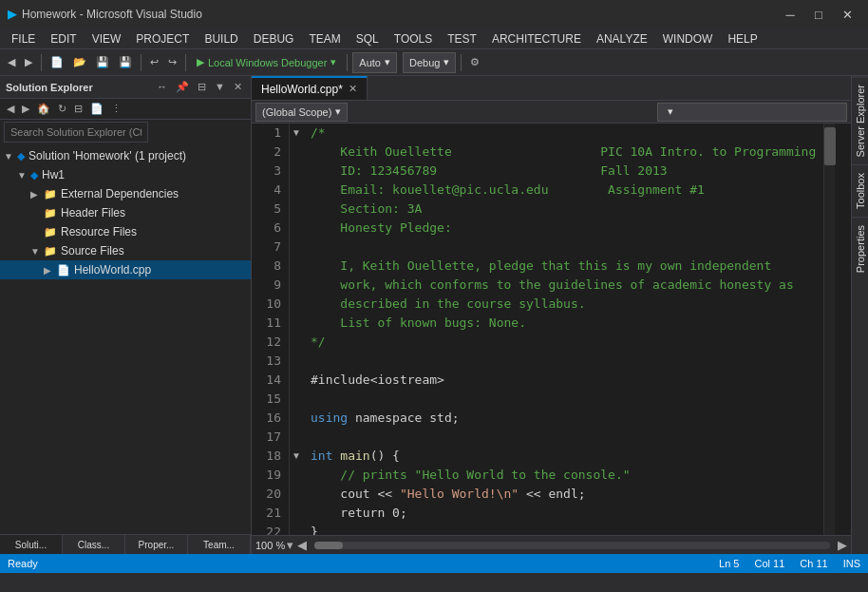 The height and width of the screenshot is (592, 868). Describe the element at coordinates (538, 475) in the screenshot. I see `line-19: 19 // prints "Hello World to the console…` at that location.